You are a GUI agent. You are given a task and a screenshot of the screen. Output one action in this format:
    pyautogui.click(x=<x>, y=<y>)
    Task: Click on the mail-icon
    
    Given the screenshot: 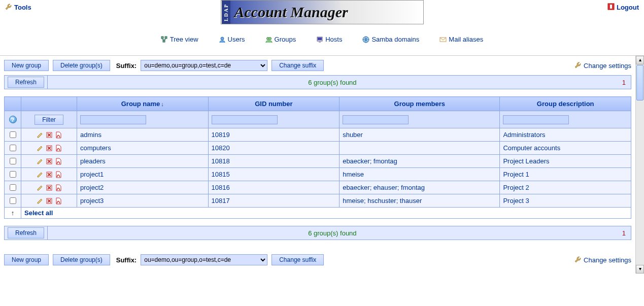 What is the action you would take?
    pyautogui.click(x=443, y=40)
    